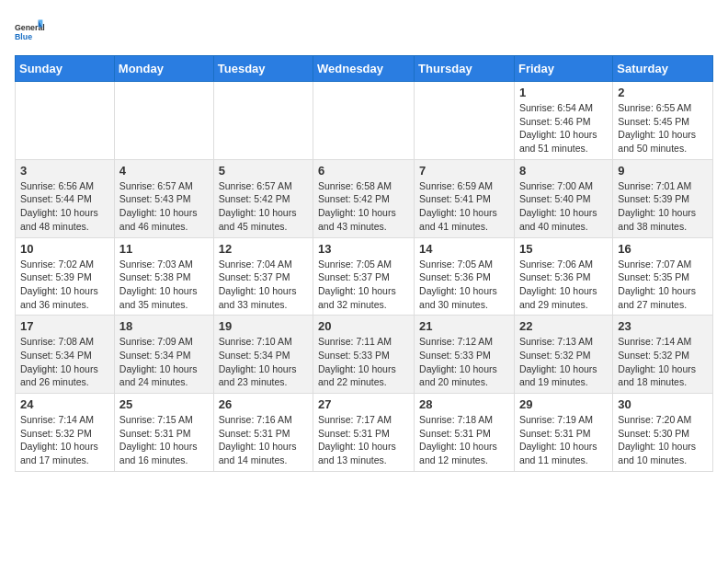 The height and width of the screenshot is (563, 728). Describe the element at coordinates (364, 69) in the screenshot. I see `weekday-header-wednesday: Wednesday` at that location.